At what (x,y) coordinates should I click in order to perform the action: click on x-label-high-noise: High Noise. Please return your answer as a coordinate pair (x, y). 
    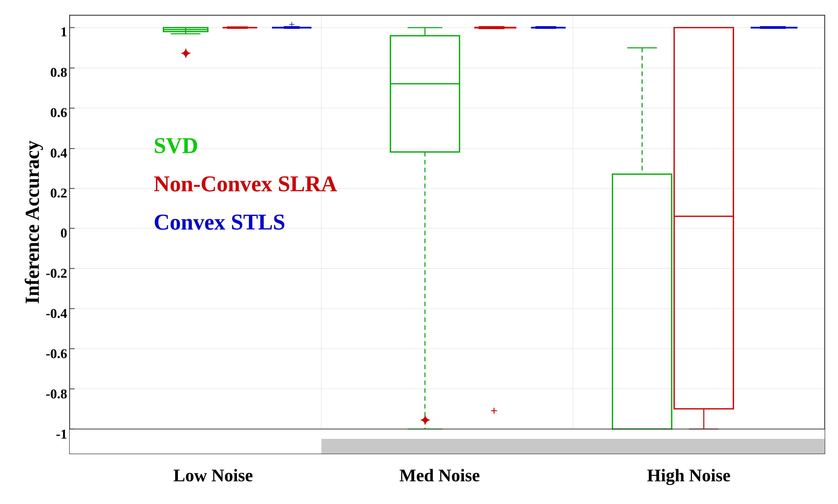
    Looking at the image, I should click on (689, 475).